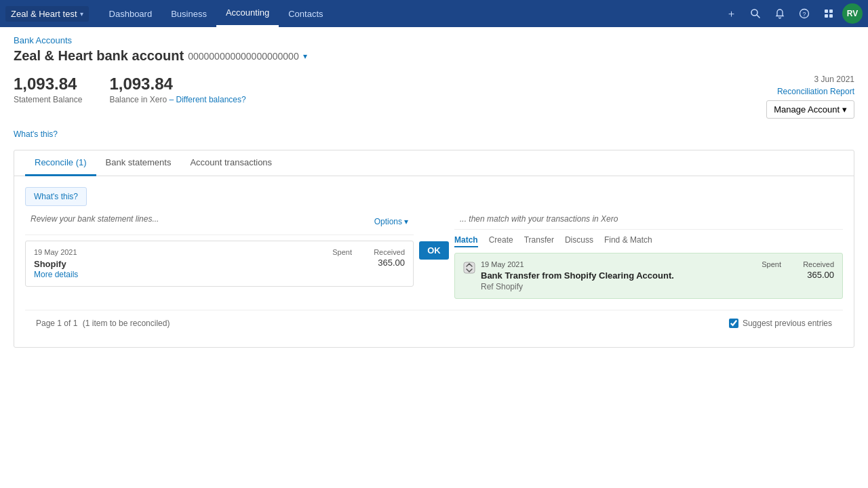 This screenshot has width=868, height=488. Describe the element at coordinates (189, 14) in the screenshot. I see `nav-business: Business` at that location.